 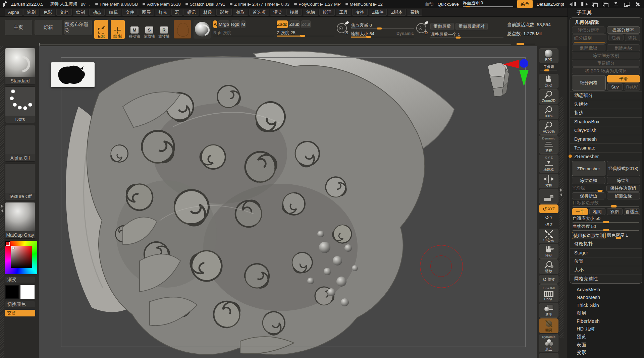 I want to click on subtool-palette-section: HD 几何, so click(x=606, y=329).